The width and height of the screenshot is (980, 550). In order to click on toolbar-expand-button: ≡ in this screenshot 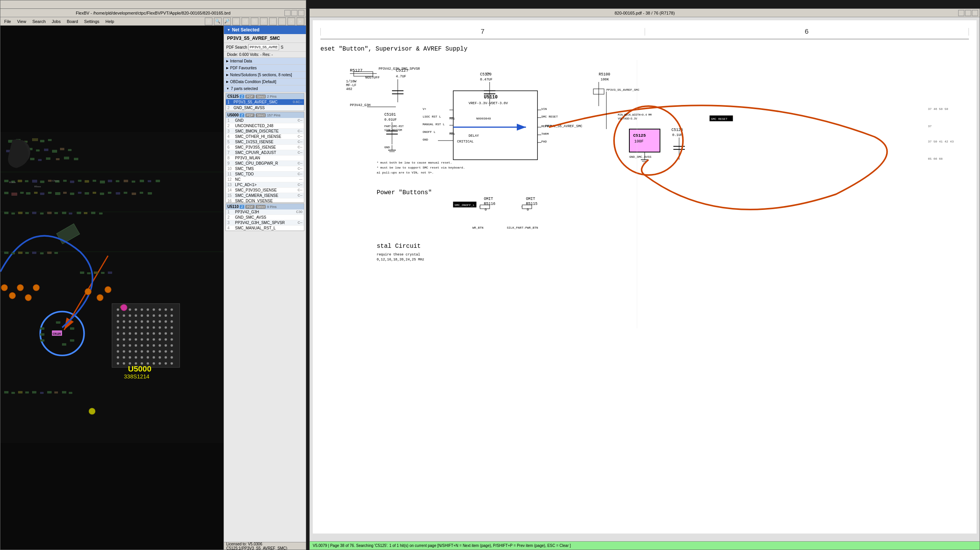, I will do `click(209, 21)`.